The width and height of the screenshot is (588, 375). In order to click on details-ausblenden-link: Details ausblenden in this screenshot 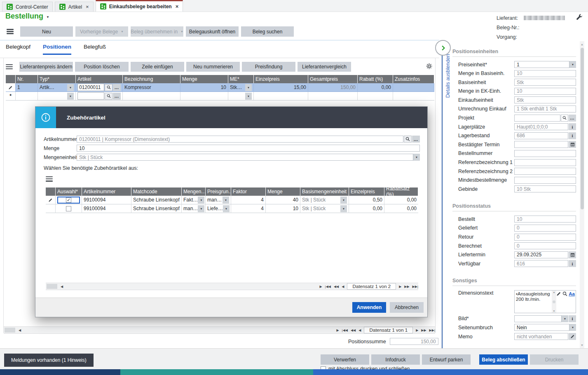, I will do `click(448, 76)`.